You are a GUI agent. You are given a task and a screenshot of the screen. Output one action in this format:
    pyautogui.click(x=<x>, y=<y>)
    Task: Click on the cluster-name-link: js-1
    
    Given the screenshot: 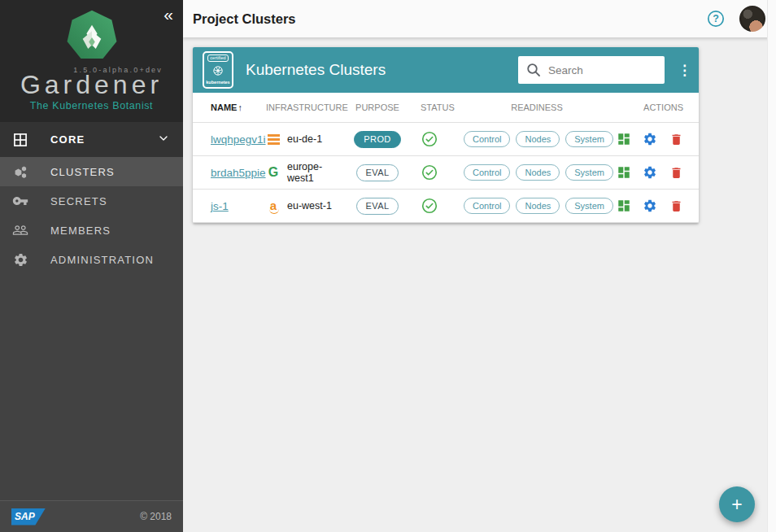 What is the action you would take?
    pyautogui.click(x=220, y=207)
    